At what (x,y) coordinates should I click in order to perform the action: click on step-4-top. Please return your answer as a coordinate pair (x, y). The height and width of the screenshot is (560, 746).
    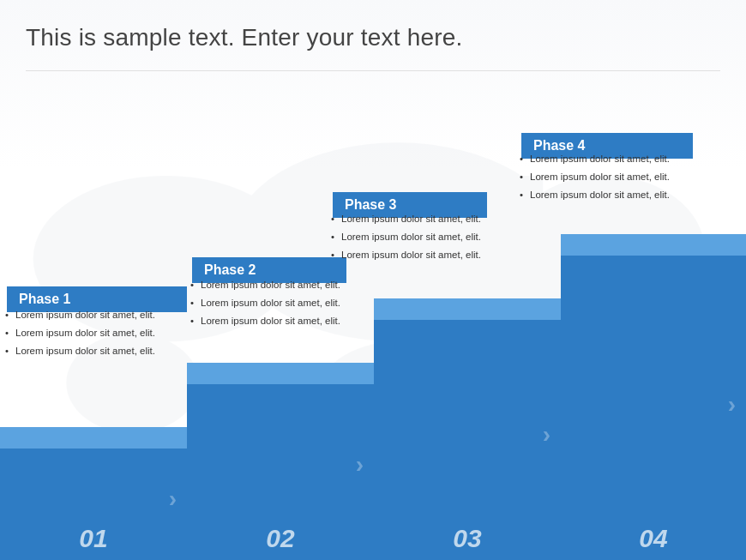
    Looking at the image, I should click on (653, 245).